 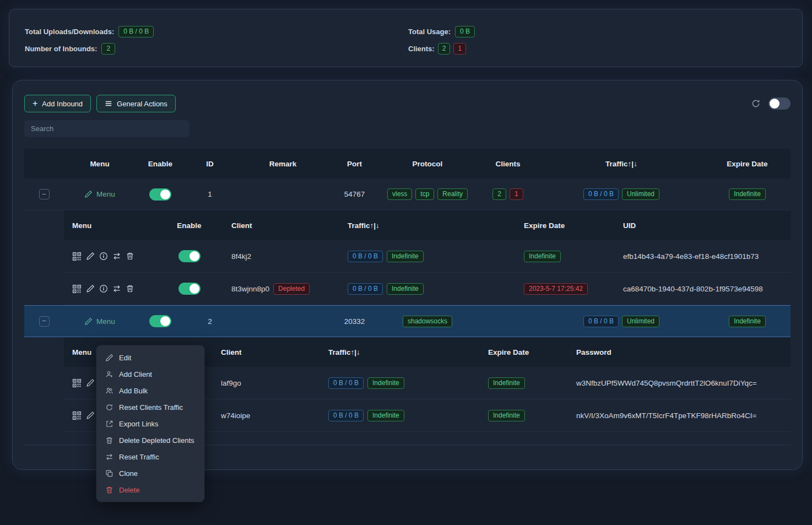 What do you see at coordinates (150, 424) in the screenshot?
I see `context-menu-item-export-links: Export Links` at bounding box center [150, 424].